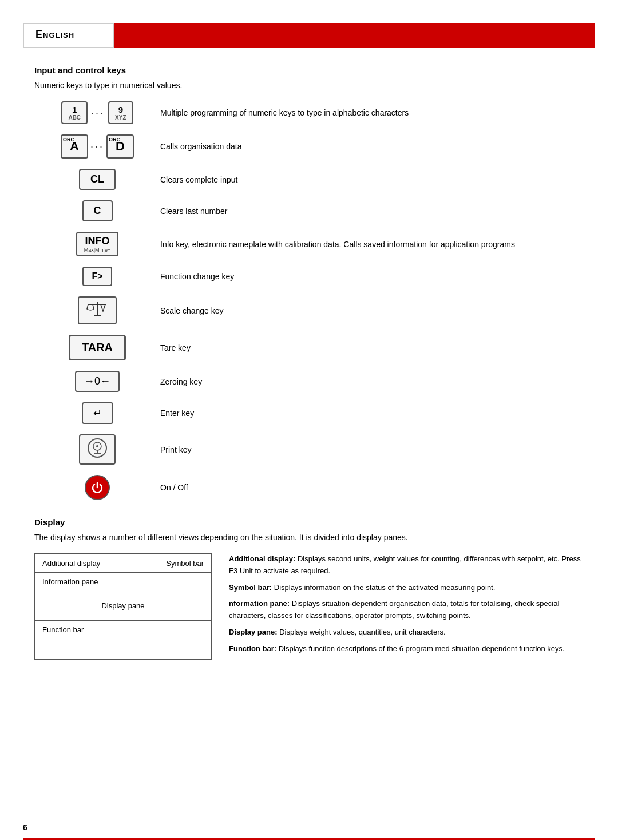 The height and width of the screenshot is (840, 618). Describe the element at coordinates (309, 522) in the screenshot. I see `display-title: Display` at that location.